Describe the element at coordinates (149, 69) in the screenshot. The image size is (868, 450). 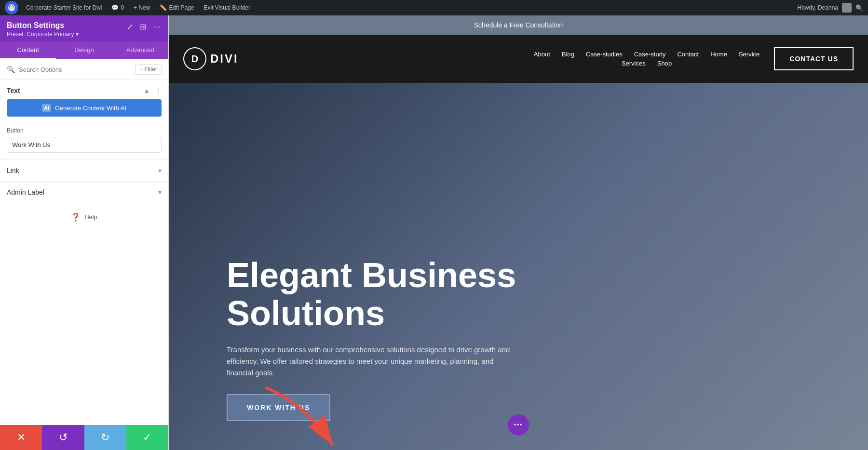
I see `filter-button: + Filter` at that location.